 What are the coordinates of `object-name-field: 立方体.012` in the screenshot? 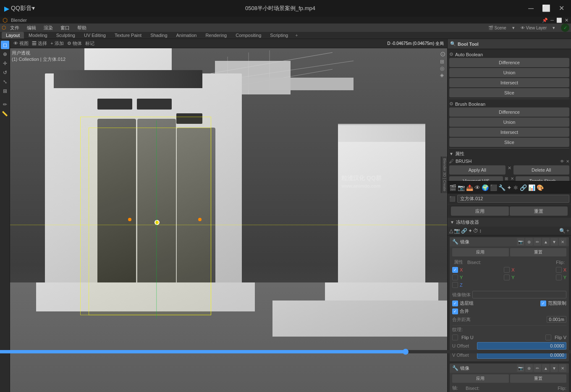 It's located at (513, 199).